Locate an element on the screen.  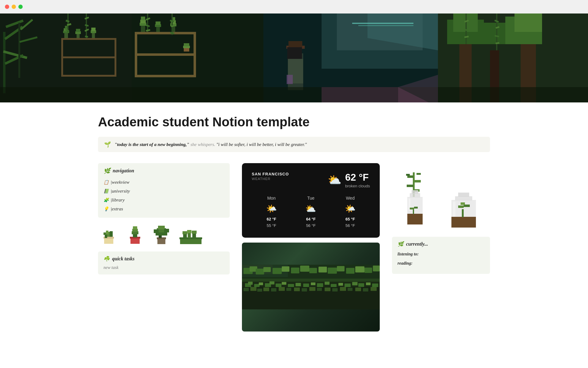
university-icon: 📗 is located at coordinates (106, 191).